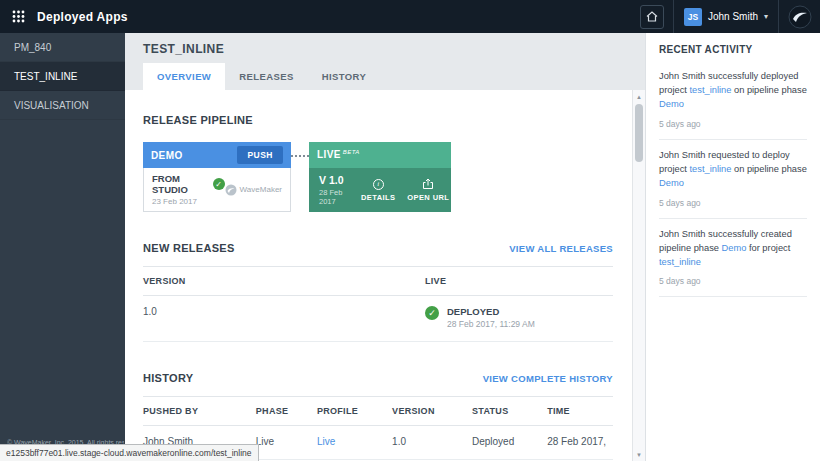  What do you see at coordinates (62, 48) in the screenshot?
I see `sidebar-item-pm-840: PM_840` at bounding box center [62, 48].